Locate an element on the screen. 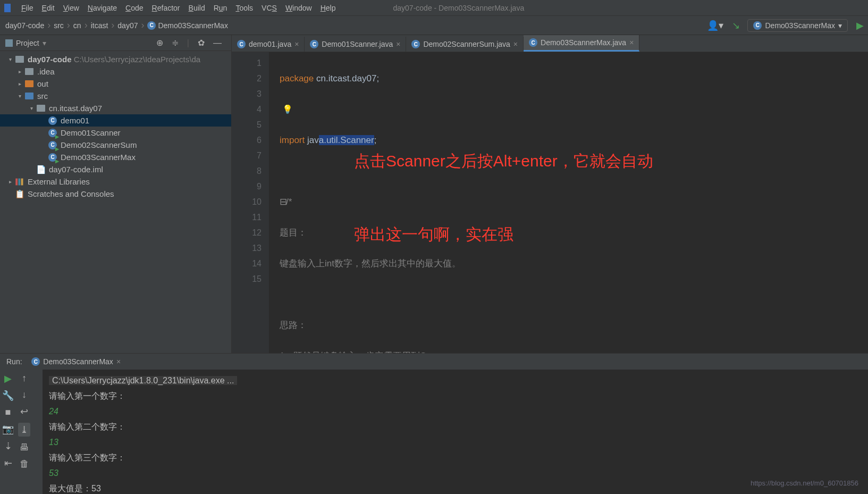 Image resolution: width=868 pixels, height=494 pixels. tree-item-out: ▸out is located at coordinates (116, 84).